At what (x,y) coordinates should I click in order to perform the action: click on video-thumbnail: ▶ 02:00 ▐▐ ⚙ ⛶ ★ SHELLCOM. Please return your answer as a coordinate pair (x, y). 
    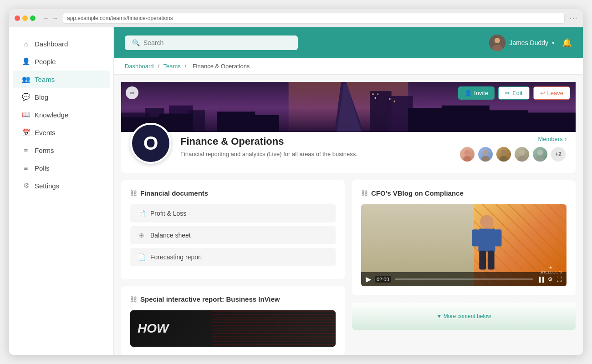
    Looking at the image, I should click on (464, 245).